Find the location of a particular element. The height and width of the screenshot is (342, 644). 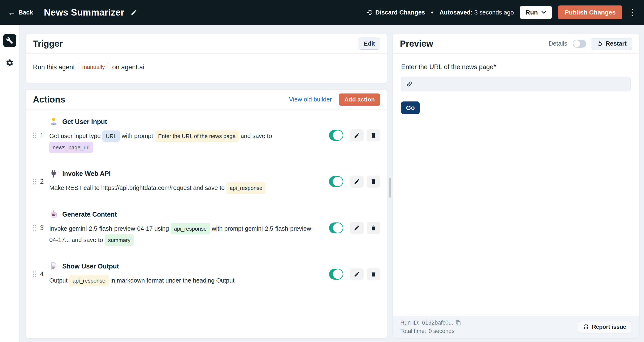

trigger-mode-chip: manually is located at coordinates (94, 67).